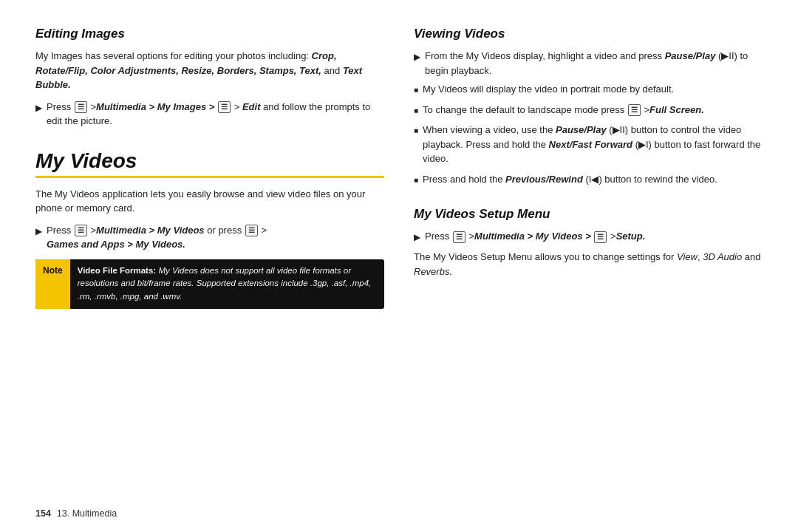  Describe the element at coordinates (570, 180) in the screenshot. I see `viewing-bullet-5-text: Press and hold the Previous/Rewind (I◀) …` at that location.